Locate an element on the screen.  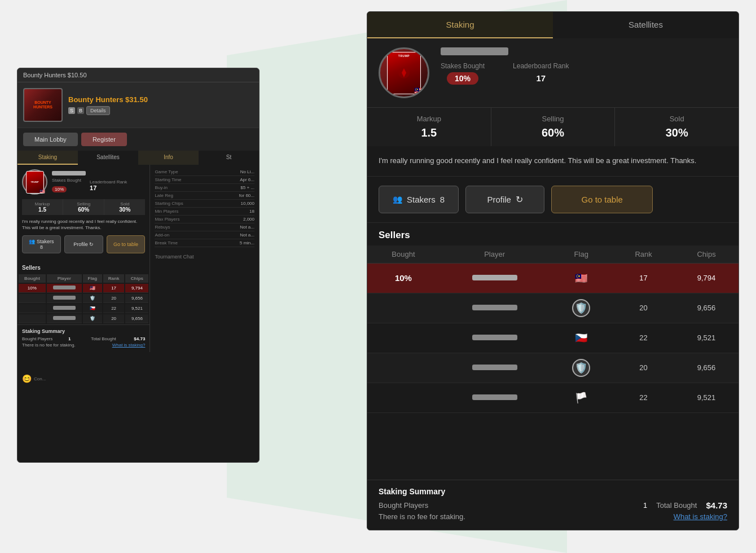
large-goto-table-button: Go to table is located at coordinates (602, 200).